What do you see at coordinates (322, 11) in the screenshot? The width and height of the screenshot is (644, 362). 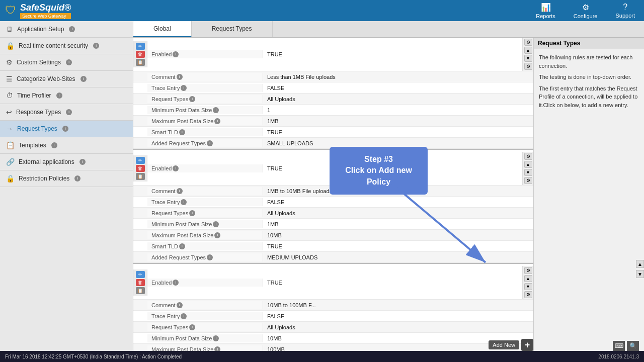 I see `header: 🛡 SafeSquid® Secure Web Gateway 📊 Report…` at bounding box center [322, 11].